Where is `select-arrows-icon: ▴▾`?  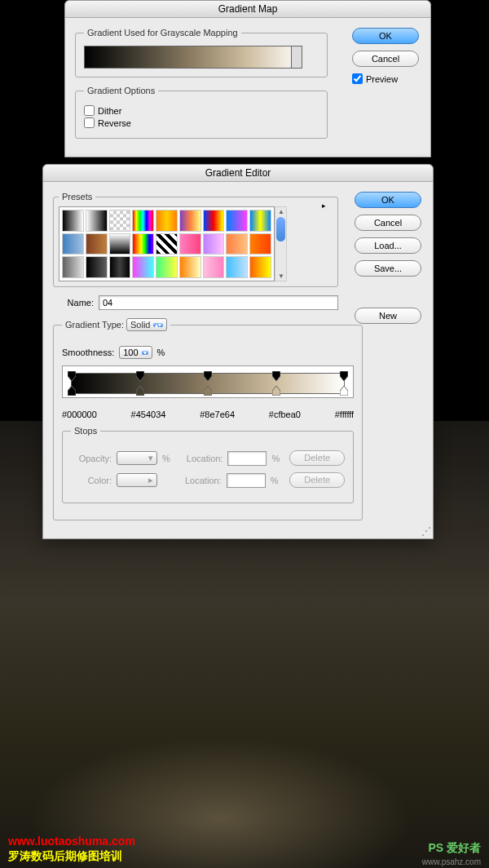
select-arrows-icon: ▴▾ is located at coordinates (158, 325).